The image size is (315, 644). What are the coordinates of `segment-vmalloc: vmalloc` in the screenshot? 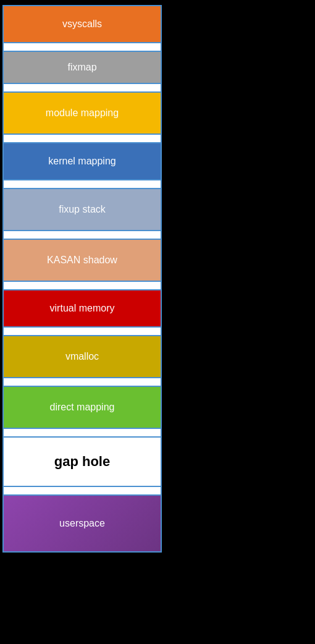 It's located at (82, 357).